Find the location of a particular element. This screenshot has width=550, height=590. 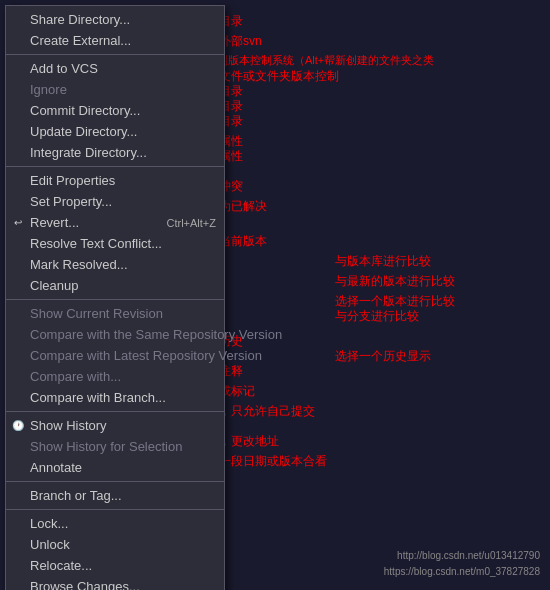

show-history-label: Show History is located at coordinates (68, 426).